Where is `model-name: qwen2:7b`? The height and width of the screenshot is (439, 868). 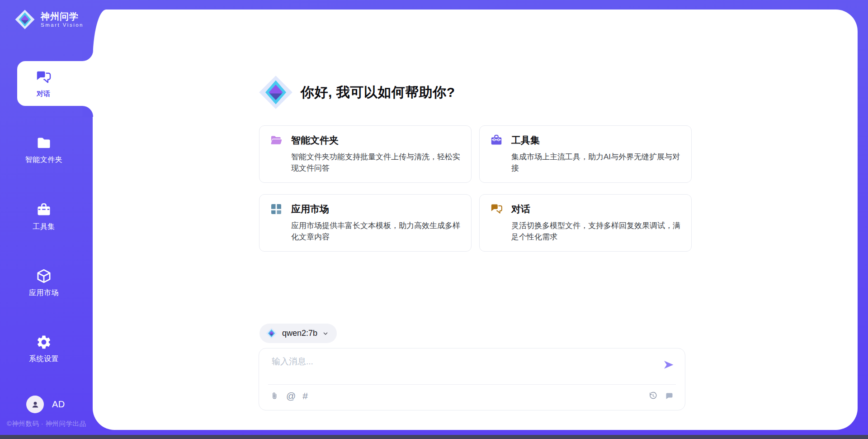
model-name: qwen2:7b is located at coordinates (300, 333).